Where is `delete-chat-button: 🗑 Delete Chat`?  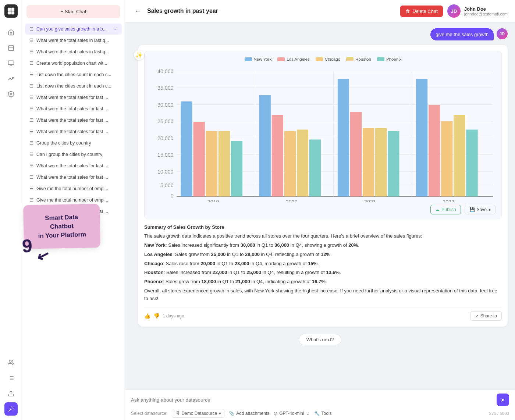 delete-chat-button: 🗑 Delete Chat is located at coordinates (422, 11).